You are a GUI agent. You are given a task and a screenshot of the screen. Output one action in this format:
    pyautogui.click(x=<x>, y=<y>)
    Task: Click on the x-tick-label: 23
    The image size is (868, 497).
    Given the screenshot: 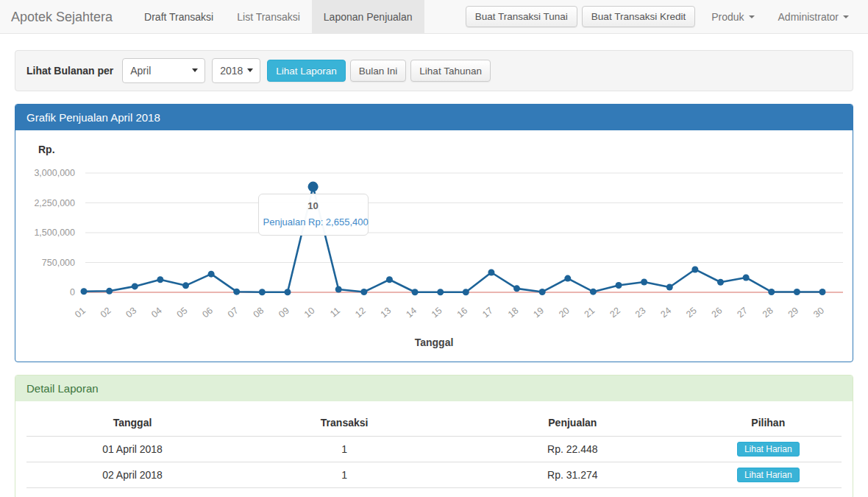 What is the action you would take?
    pyautogui.click(x=641, y=313)
    